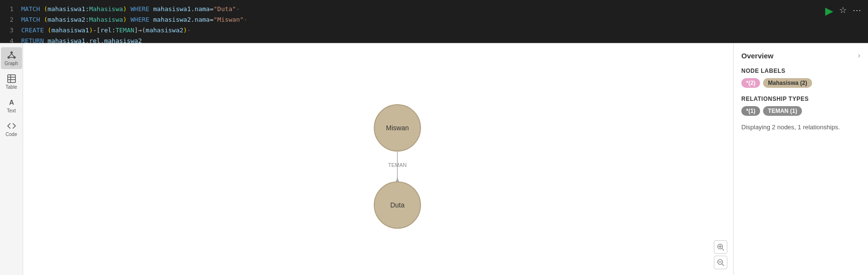 The width and height of the screenshot is (868, 275). Describe the element at coordinates (398, 165) in the screenshot. I see `edge-label-teman: TEMAN` at that location.